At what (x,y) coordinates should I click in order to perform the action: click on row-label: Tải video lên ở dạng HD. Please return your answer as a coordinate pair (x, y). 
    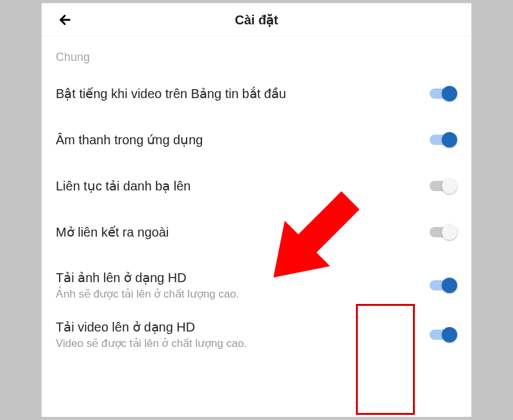
    Looking at the image, I should click on (203, 327).